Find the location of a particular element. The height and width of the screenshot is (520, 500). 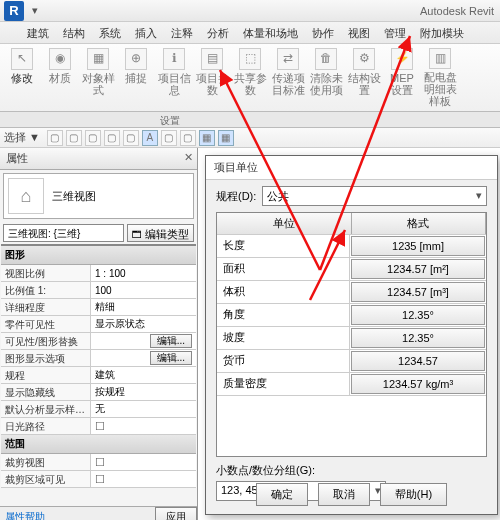

prop-row: 默认分析显示样…无 is located at coordinates (98, 410).